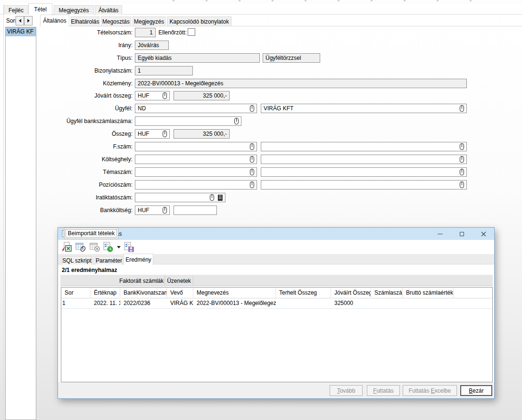 The height and width of the screenshot is (420, 522). I want to click on column-header-terhelt-osszeg: Terhelt Összeg, so click(304, 293).